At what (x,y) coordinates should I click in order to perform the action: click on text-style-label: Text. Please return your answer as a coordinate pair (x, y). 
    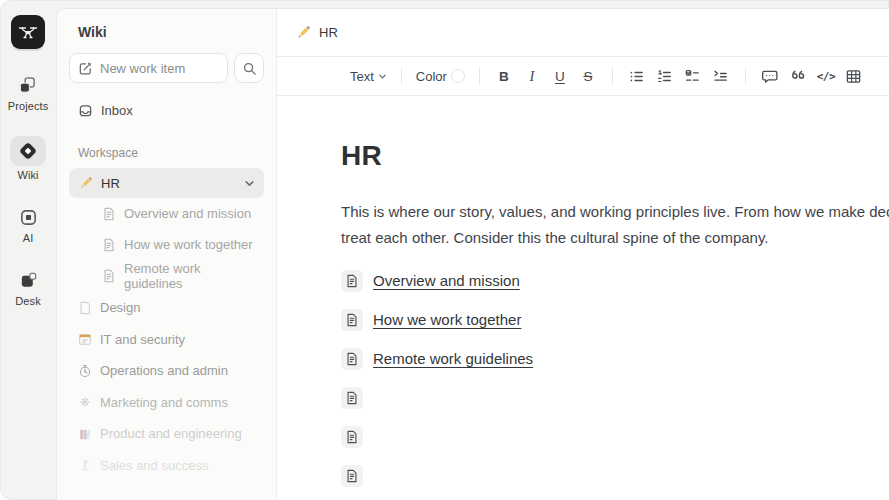
    Looking at the image, I should click on (362, 76).